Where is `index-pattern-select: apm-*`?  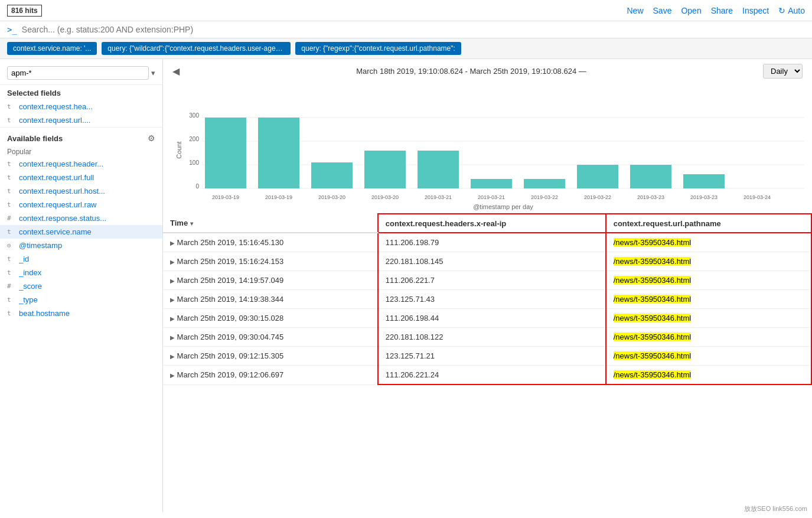 index-pattern-select: apm-* is located at coordinates (78, 73).